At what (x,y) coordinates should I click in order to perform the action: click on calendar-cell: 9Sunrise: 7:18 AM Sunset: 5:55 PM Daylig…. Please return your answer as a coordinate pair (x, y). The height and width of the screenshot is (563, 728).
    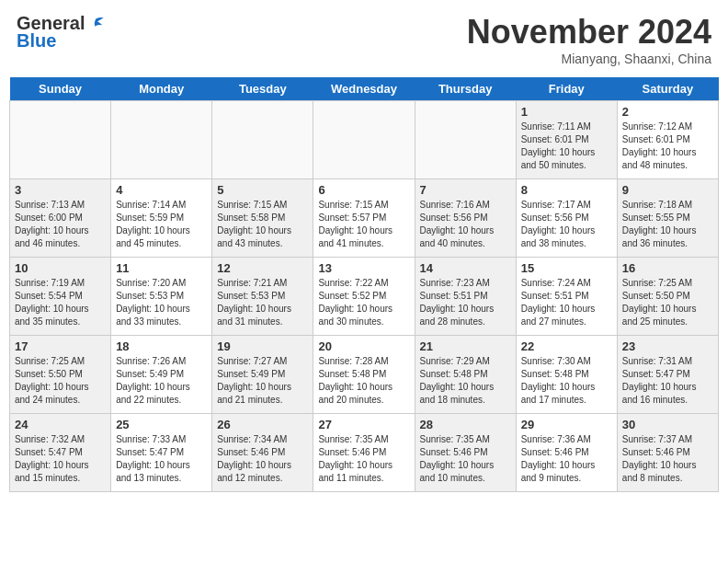
    Looking at the image, I should click on (667, 219).